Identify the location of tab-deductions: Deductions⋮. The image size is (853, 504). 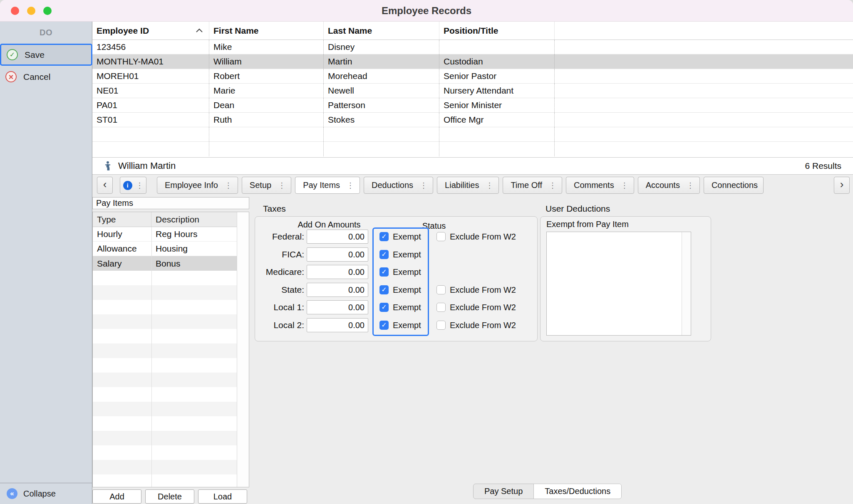
(399, 185).